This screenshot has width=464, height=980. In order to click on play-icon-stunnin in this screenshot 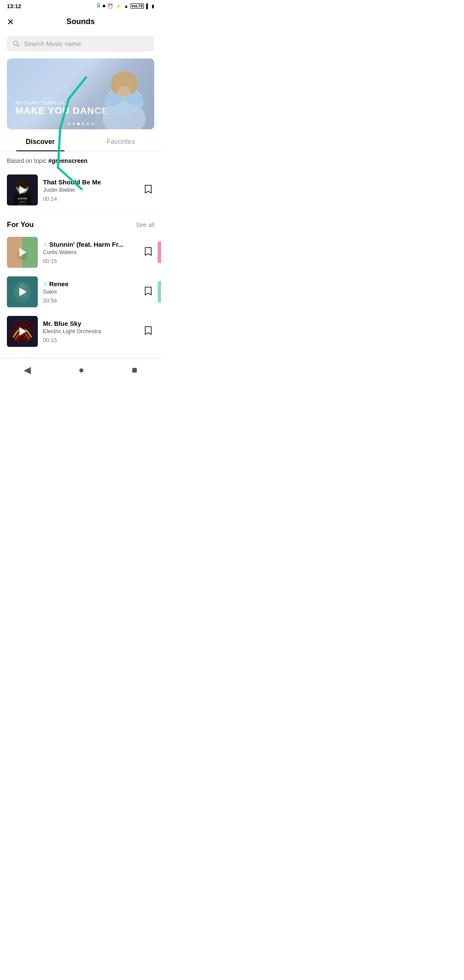, I will do `click(23, 252)`.